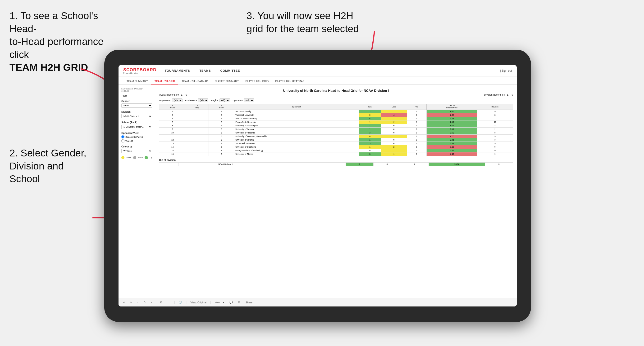 Image resolution: width=644 pixels, height=346 pixels. Describe the element at coordinates (452, 154) in the screenshot. I see `cell-diff: -6.42` at that location.